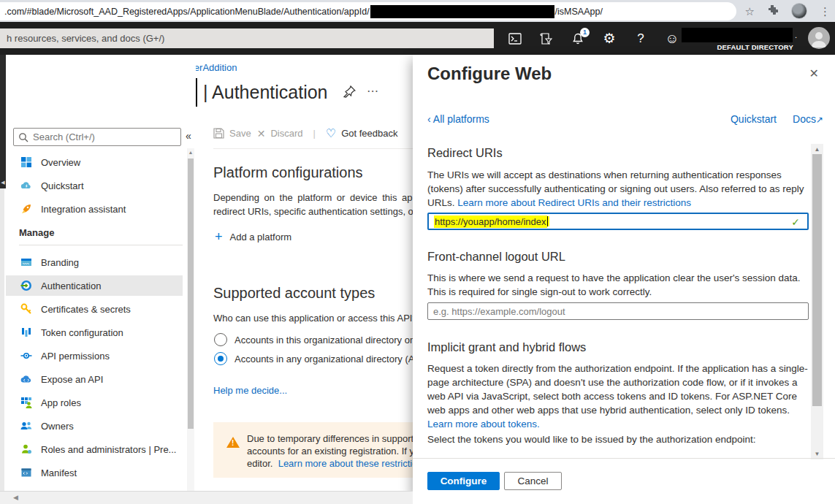 The height and width of the screenshot is (504, 835). What do you see at coordinates (94, 332) in the screenshot?
I see `sidebar-item-token-configuration: Token configuration` at bounding box center [94, 332].